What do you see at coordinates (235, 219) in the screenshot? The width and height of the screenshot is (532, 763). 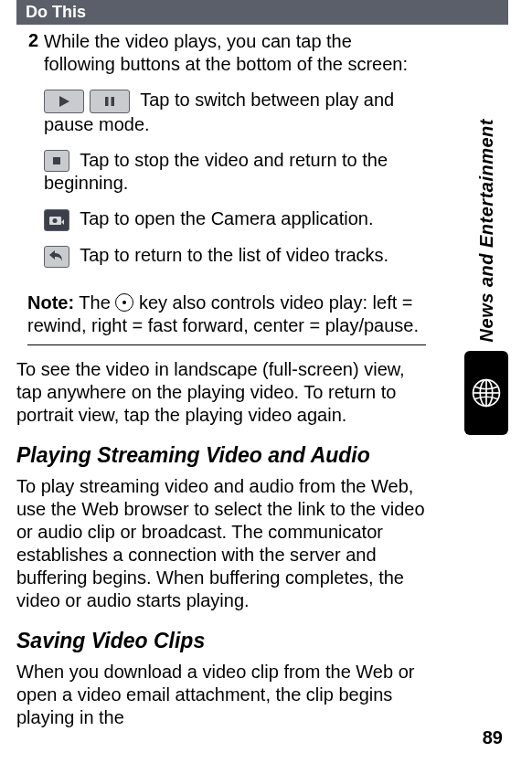 I see `camera-row: Tap to open the Camera application.` at bounding box center [235, 219].